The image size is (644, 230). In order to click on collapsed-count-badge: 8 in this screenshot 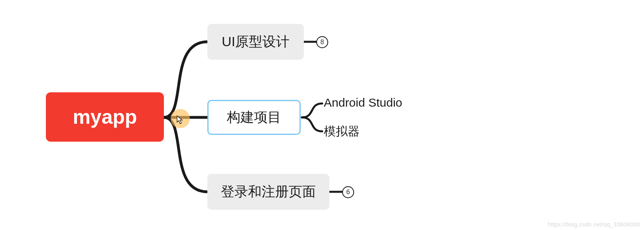, I will do `click(322, 42)`.